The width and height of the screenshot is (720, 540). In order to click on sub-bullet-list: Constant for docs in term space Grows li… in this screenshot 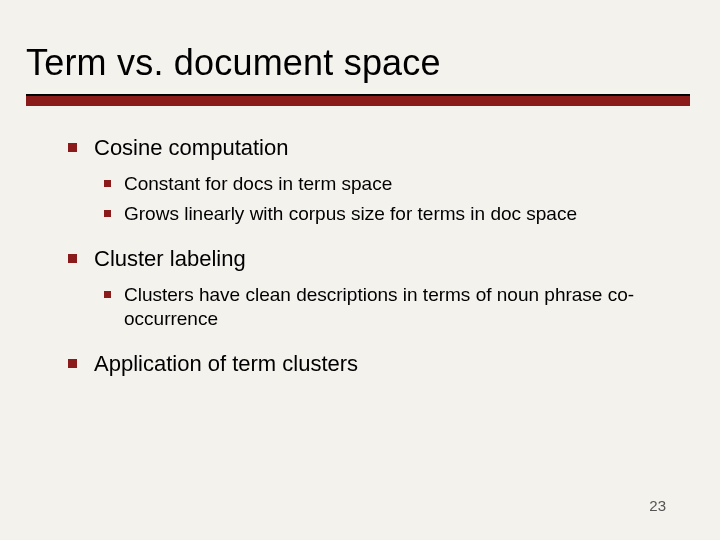, I will do `click(377, 200)`.